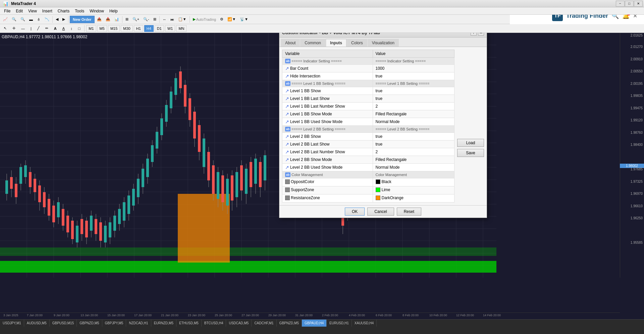 The width and height of the screenshot is (644, 334). I want to click on menu-file: File, so click(7, 11).